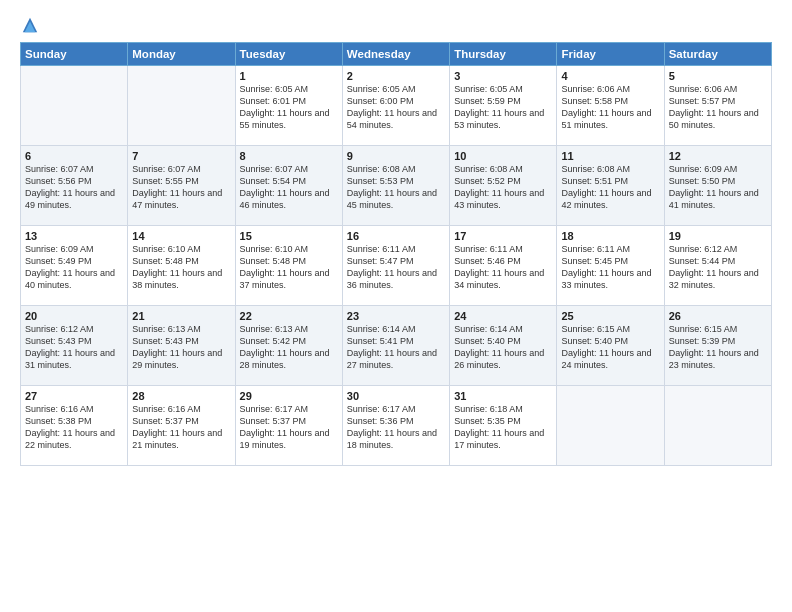 Image resolution: width=792 pixels, height=612 pixels. Describe the element at coordinates (610, 106) in the screenshot. I see `calendar-cell: 4Sunrise: 6:06 AMSunset: 5:58 PMDaylight…` at that location.